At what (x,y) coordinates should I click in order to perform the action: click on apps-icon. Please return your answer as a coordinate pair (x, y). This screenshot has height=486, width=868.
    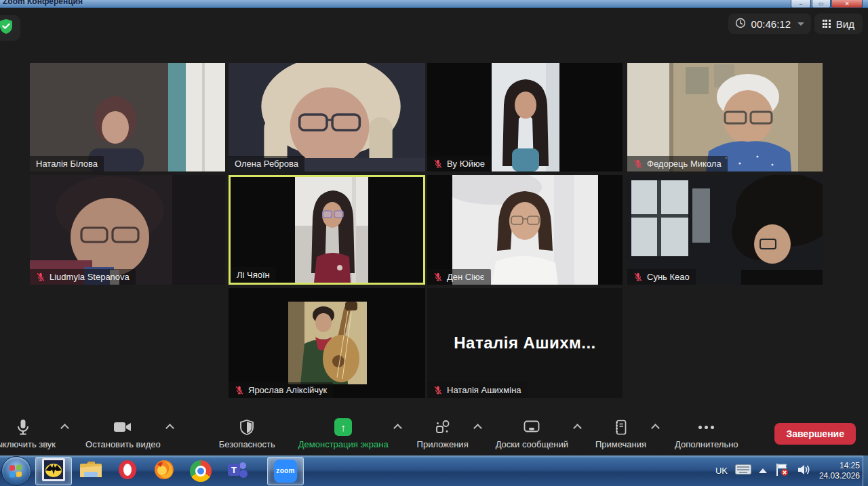
    Looking at the image, I should click on (443, 427).